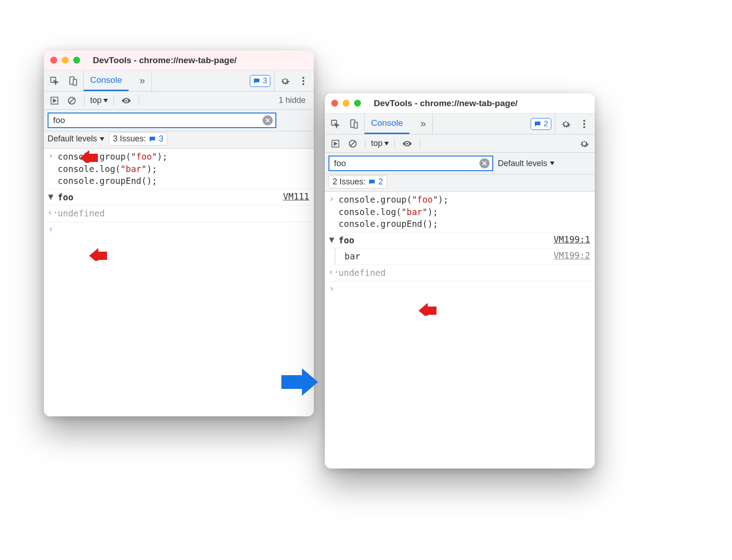  Describe the element at coordinates (546, 124) in the screenshot. I see `badge-count: 2` at that location.